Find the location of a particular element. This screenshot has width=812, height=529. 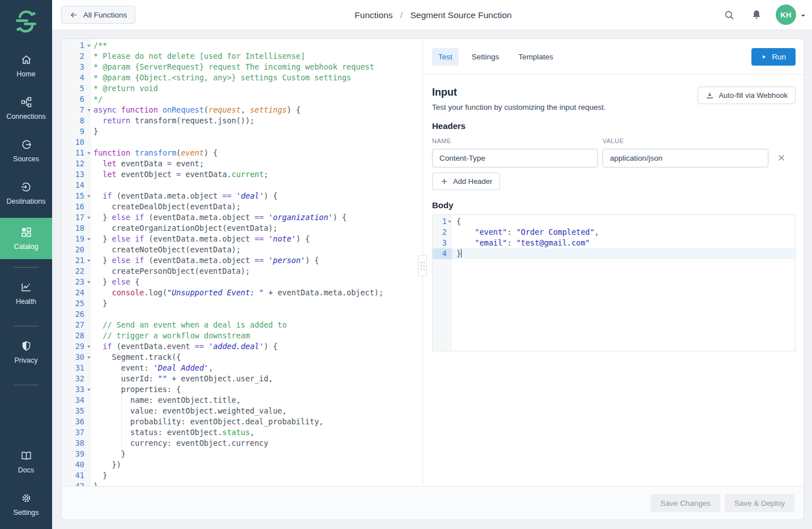

code-line: 24 console.log("Unsupported Event: " + e… is located at coordinates (242, 293).